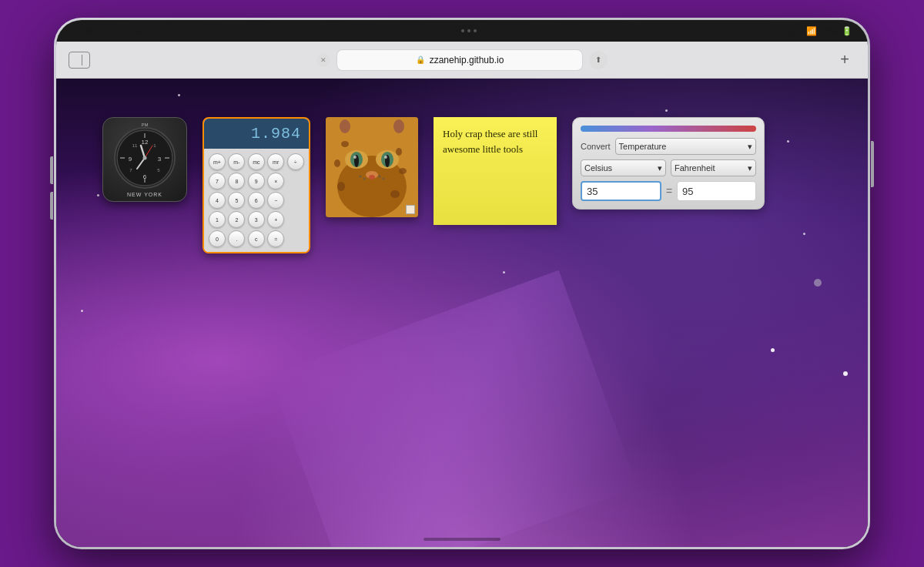 The width and height of the screenshot is (924, 567). Describe the element at coordinates (812, 31) in the screenshot. I see `wifi-icon: 📶` at that location.